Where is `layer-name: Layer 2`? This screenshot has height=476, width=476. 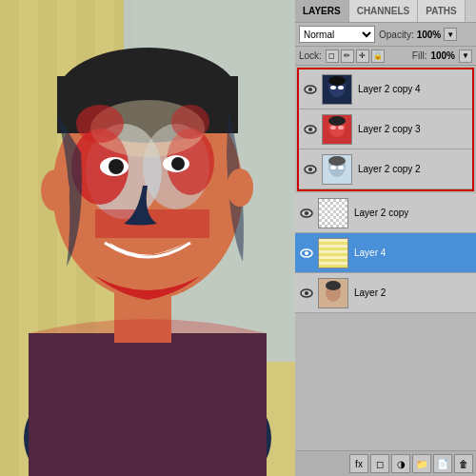
layer-name: Layer 2 is located at coordinates (413, 293).